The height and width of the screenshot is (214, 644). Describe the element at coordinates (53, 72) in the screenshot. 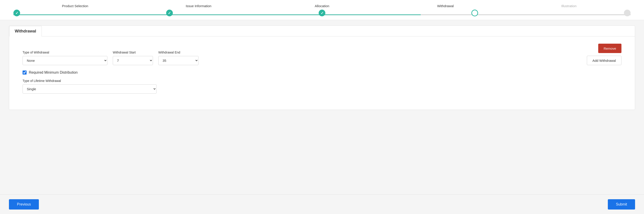

I see `rmd-label: Required Minimum Distribution` at that location.